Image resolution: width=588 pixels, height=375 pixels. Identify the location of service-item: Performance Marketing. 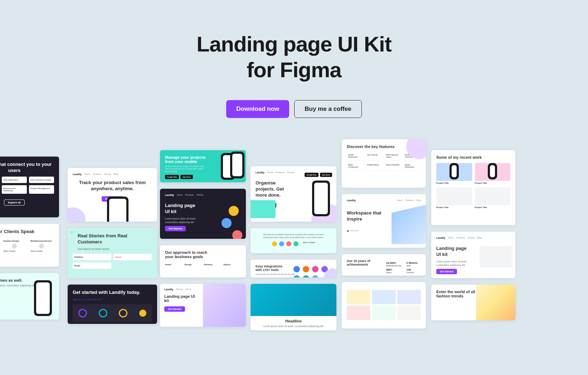
(14, 189).